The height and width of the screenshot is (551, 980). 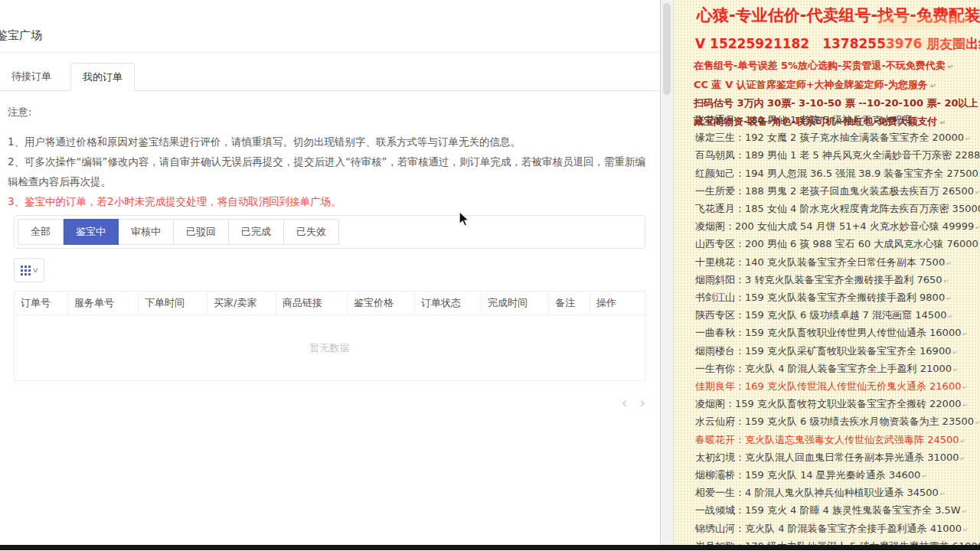 What do you see at coordinates (329, 303) in the screenshot?
I see `table-header-row: 订单号服务单号下单时间买家/卖家商品链接鉴宝价格订单状态完成时间备注操作` at bounding box center [329, 303].